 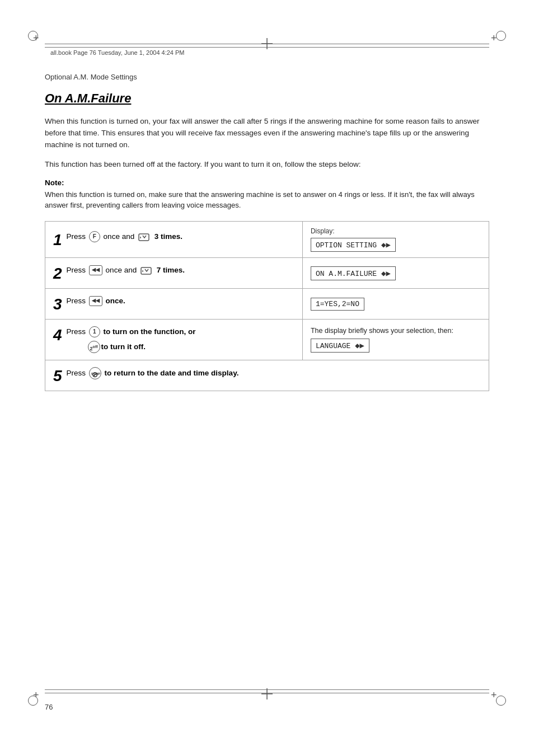 What do you see at coordinates (123, 347) in the screenshot?
I see `step-4-bold2: to turn it off.` at bounding box center [123, 347].